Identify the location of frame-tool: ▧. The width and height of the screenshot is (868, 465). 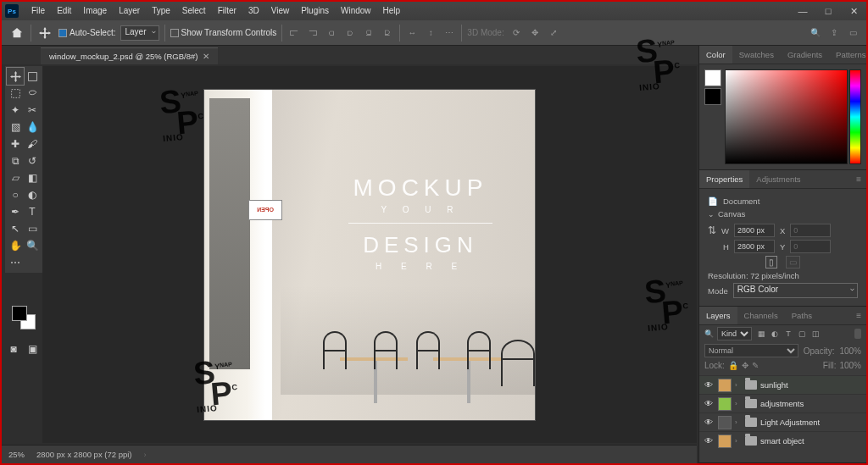
(15, 127).